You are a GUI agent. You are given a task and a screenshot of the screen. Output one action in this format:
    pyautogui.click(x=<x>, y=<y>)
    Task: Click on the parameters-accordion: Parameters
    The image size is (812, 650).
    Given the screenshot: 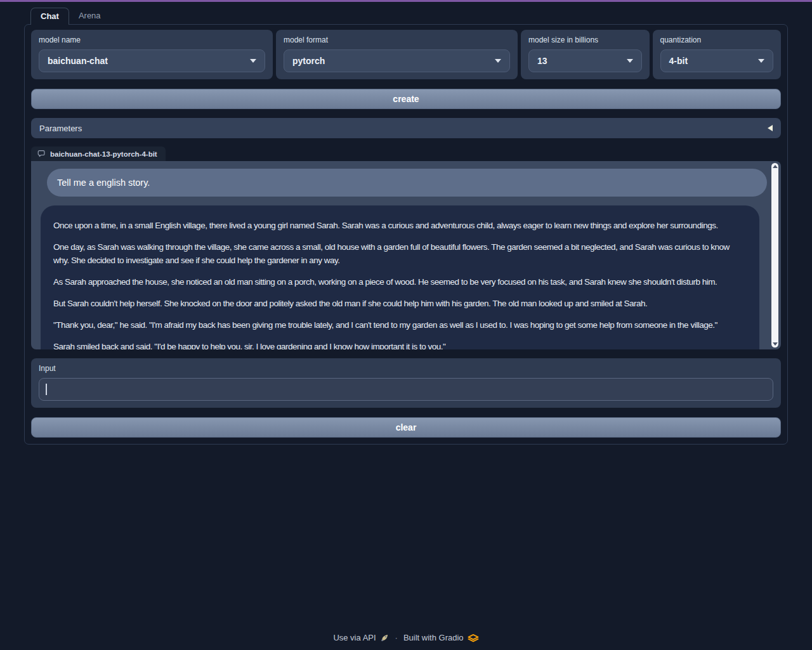 What is the action you would take?
    pyautogui.click(x=406, y=128)
    